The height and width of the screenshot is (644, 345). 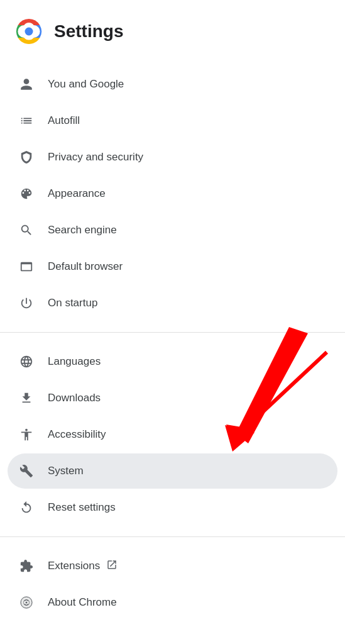 What do you see at coordinates (82, 230) in the screenshot?
I see `sidebar-item-label-search: Search engine` at bounding box center [82, 230].